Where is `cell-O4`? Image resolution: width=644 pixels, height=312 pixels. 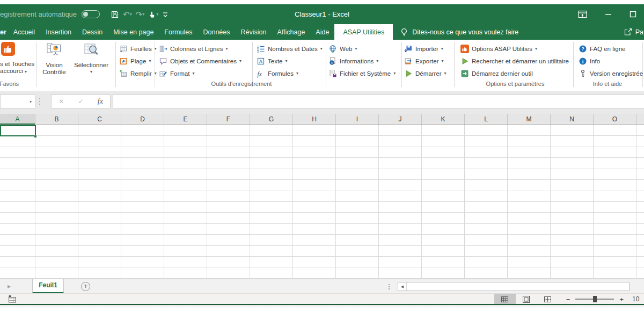
cell-O4 is located at coordinates (615, 163).